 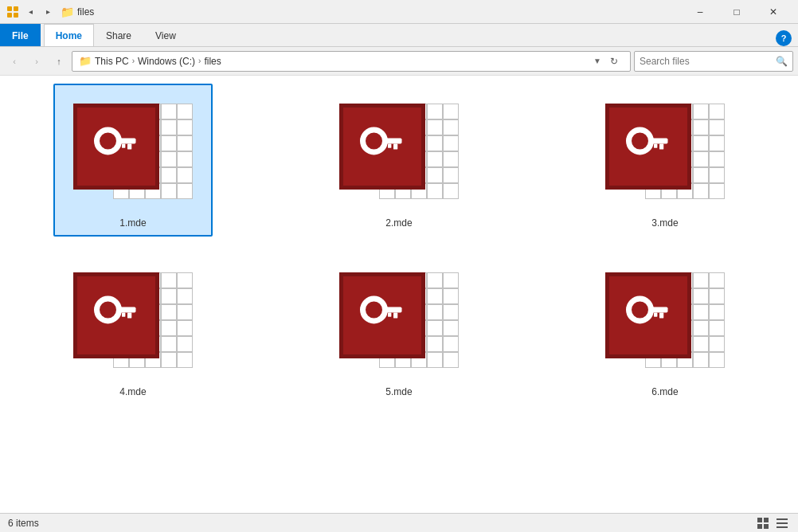 I want to click on address-bar: 📁 This PC › Windows (C:) › files ▼ ↻, so click(x=351, y=61).